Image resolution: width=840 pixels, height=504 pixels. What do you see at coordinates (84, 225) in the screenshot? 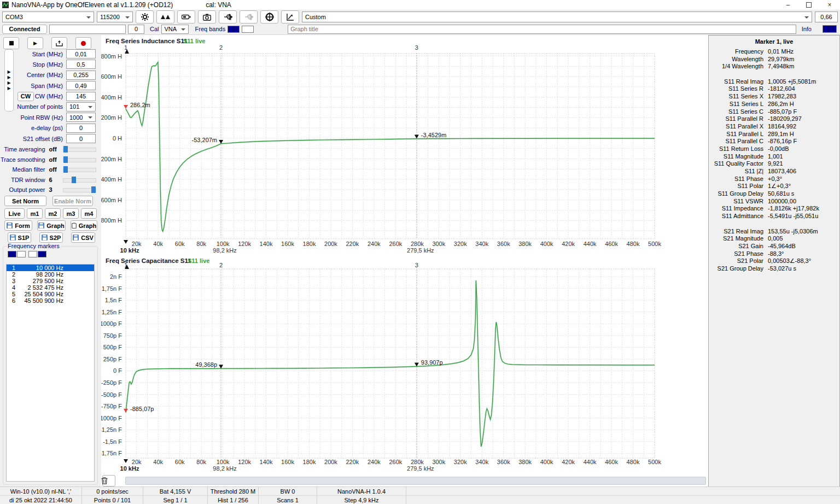
I see `copy-graph-button: Graph` at bounding box center [84, 225].